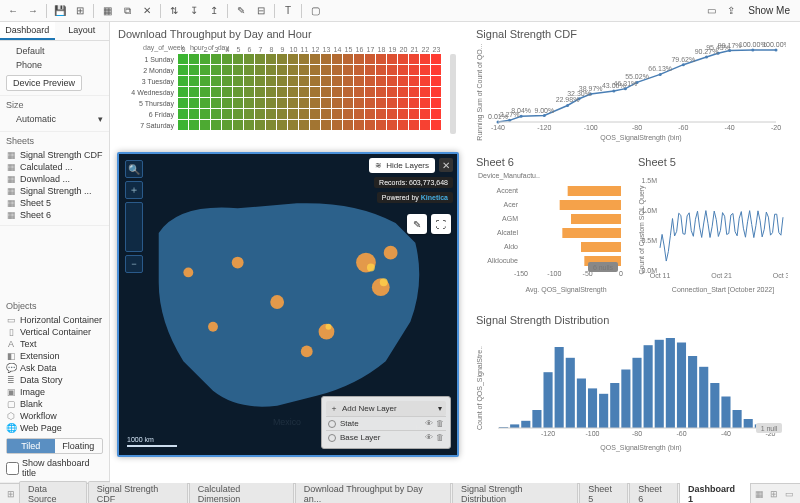 The width and height of the screenshot is (800, 503). What do you see at coordinates (54, 332) in the screenshot?
I see `object-item: ▯Vertical Container` at bounding box center [54, 332].